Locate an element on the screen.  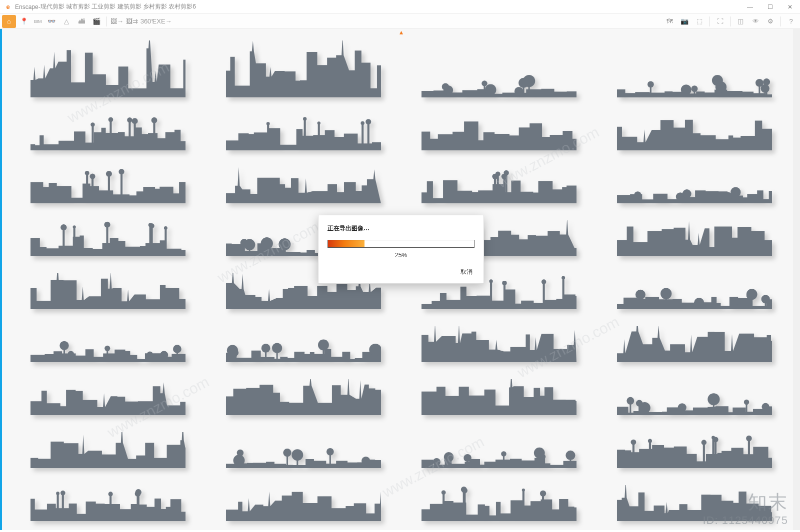
tool-help: ? is located at coordinates (791, 21).